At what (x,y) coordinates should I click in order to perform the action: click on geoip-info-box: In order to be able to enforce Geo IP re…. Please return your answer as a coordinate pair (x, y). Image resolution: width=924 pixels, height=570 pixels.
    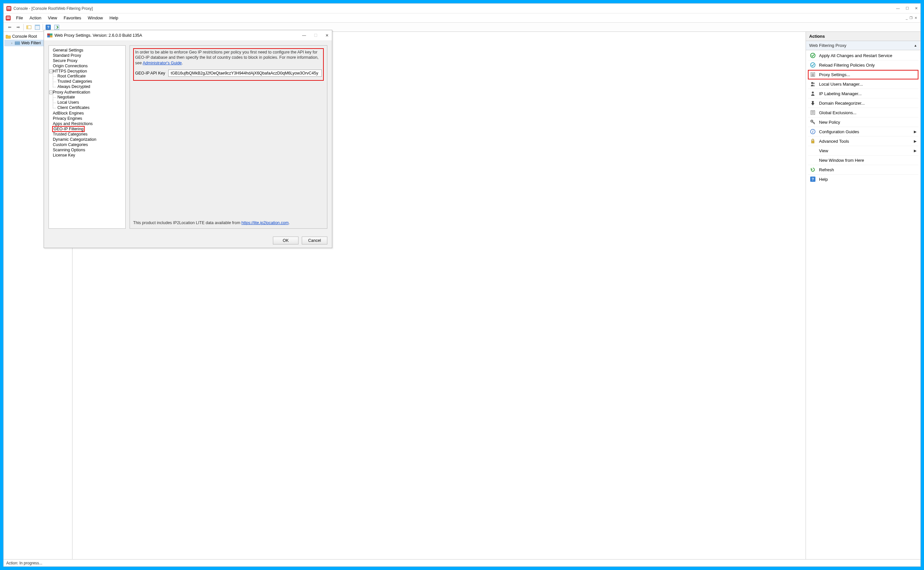
    Looking at the image, I should click on (228, 64).